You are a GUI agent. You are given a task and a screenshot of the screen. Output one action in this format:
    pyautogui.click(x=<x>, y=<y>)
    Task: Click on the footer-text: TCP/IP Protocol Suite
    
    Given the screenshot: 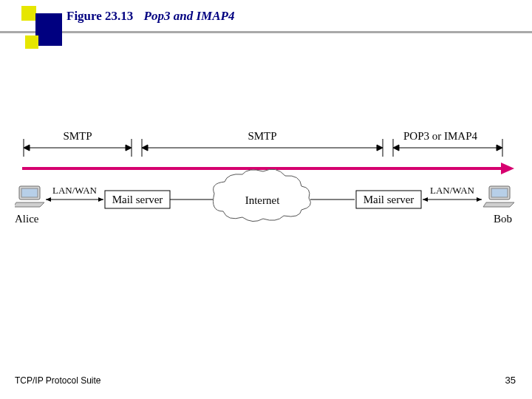 What is the action you would take?
    pyautogui.click(x=58, y=381)
    